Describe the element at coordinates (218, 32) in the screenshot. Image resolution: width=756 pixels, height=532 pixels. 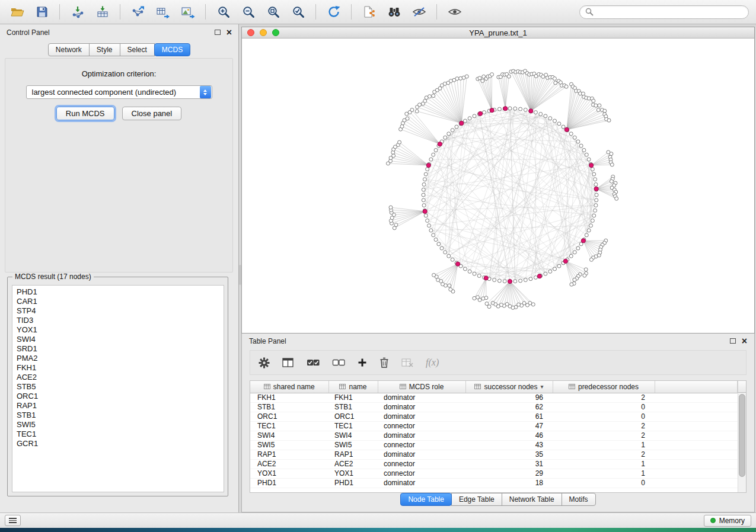
I see `float-panel-icon` at that location.